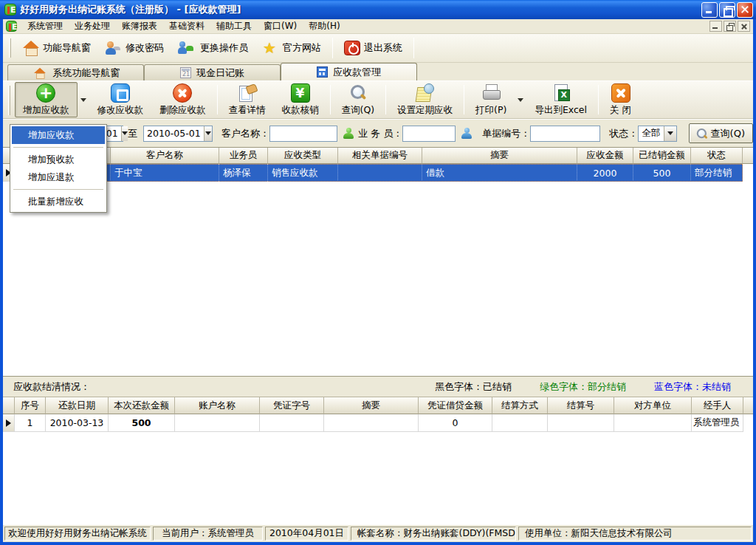  Describe the element at coordinates (491, 100) in the screenshot. I see `print-button: 打印(P)` at that location.